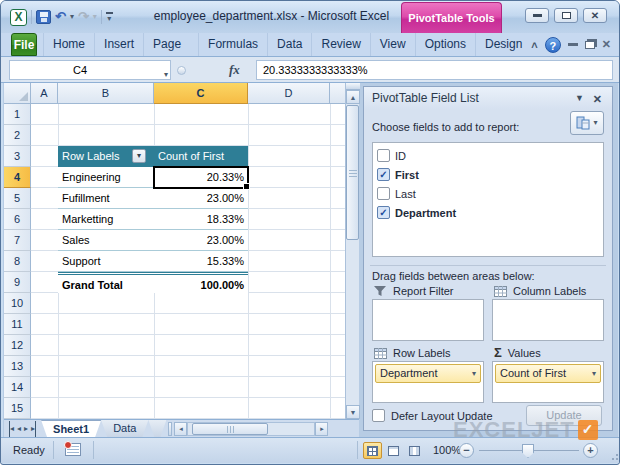 This screenshot has width=620, height=465. I want to click on help-icon: ?, so click(553, 45).